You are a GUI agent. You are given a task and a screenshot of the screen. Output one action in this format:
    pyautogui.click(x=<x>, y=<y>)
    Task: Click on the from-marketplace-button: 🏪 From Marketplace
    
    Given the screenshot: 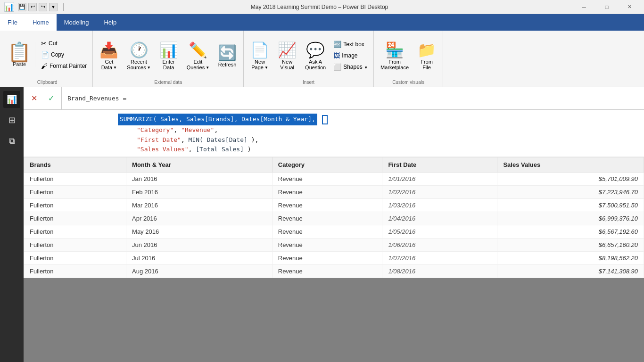 What is the action you would take?
    pyautogui.click(x=395, y=55)
    